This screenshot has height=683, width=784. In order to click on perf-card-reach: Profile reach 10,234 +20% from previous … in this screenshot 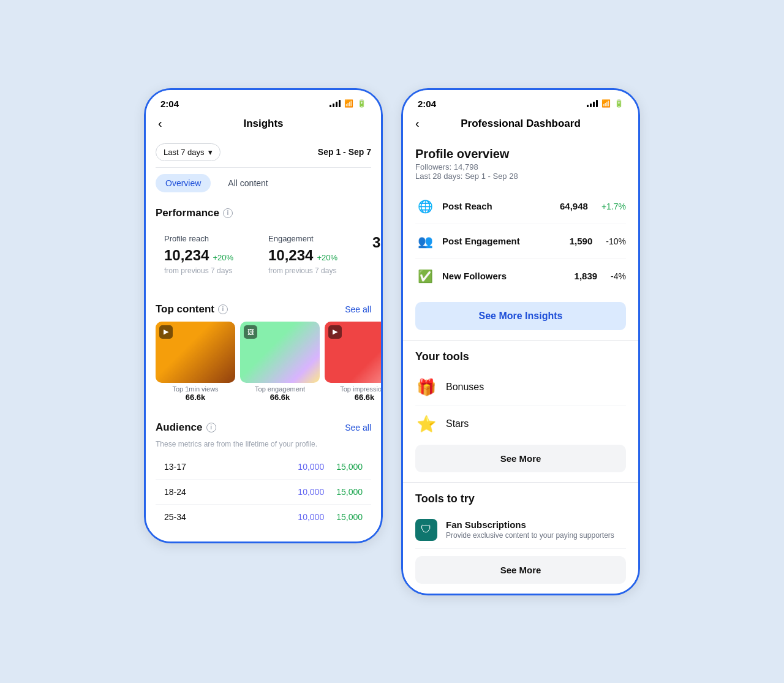, I will do `click(205, 255)`.